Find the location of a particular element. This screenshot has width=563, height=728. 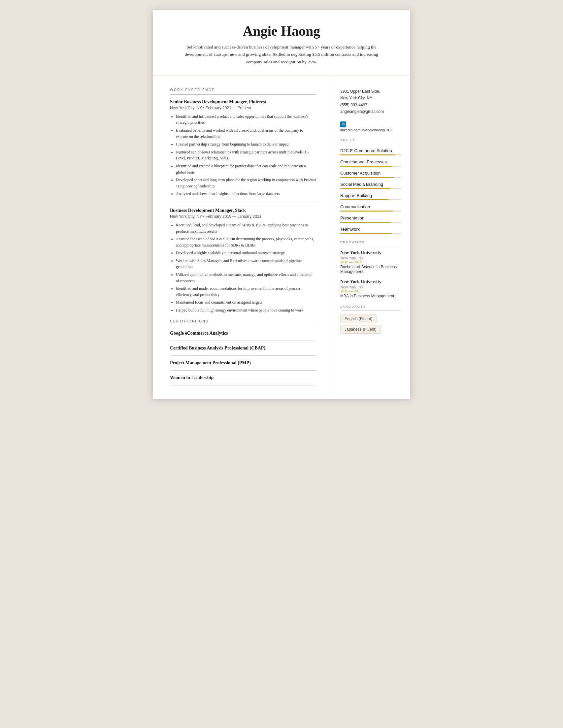

skills-divider is located at coordinates (371, 144).